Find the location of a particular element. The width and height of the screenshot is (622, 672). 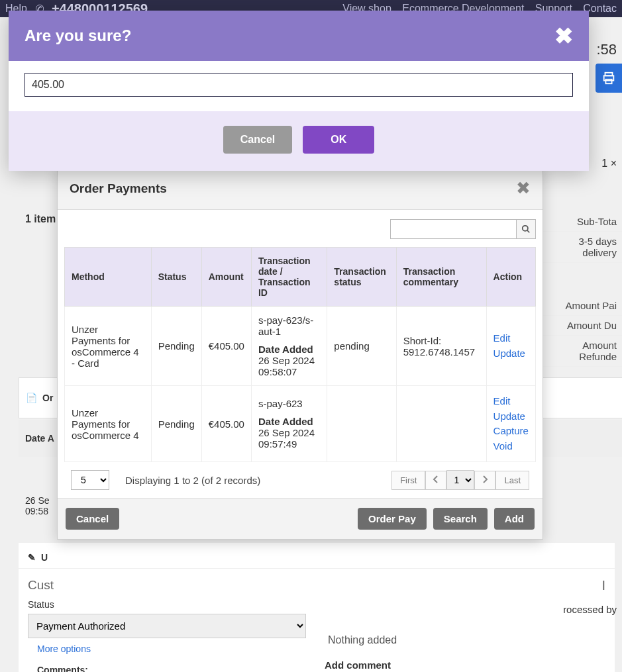

bg-amount-due: Amount Du is located at coordinates (582, 326).